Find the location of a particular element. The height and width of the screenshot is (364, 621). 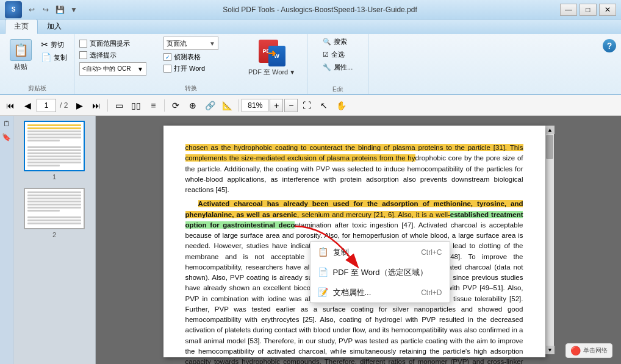

help-button: ? is located at coordinates (609, 46).